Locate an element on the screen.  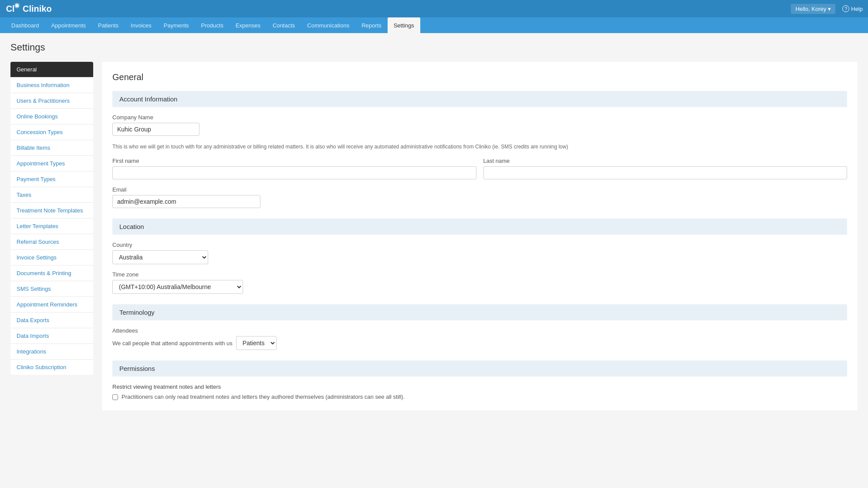
user-menu: Hello, Korey ▾ is located at coordinates (813, 9).